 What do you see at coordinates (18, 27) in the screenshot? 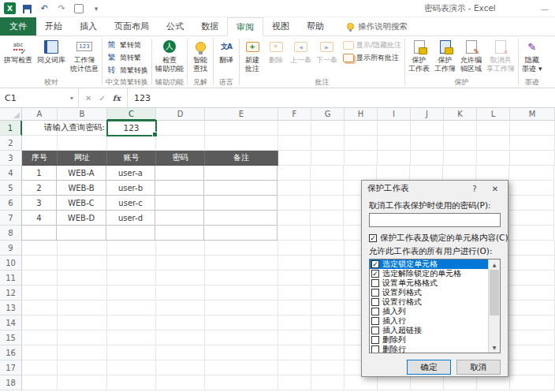
I see `tab-file: 文件` at bounding box center [18, 27].